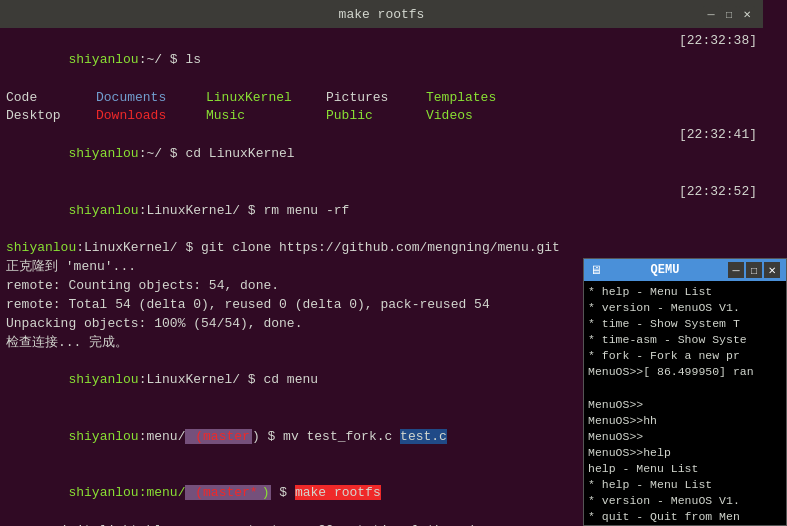 This screenshot has height=526, width=787. Describe the element at coordinates (382, 212) in the screenshot. I see `terminal-line: shiyanlou:LinuxKernel/ $ rm menu -rf [22…` at that location.